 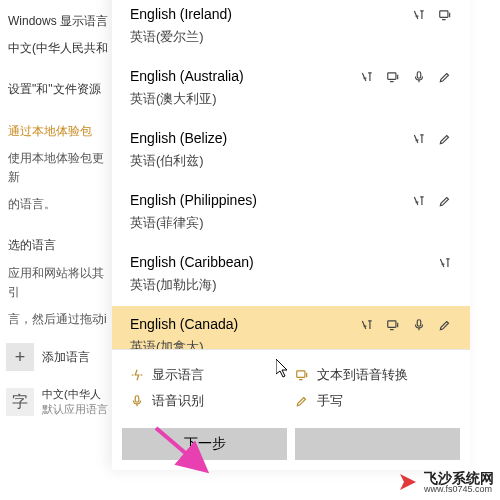 What do you see at coordinates (192, 285) in the screenshot?
I see `language-native-name: 英语(加勒比海)` at bounding box center [192, 285].